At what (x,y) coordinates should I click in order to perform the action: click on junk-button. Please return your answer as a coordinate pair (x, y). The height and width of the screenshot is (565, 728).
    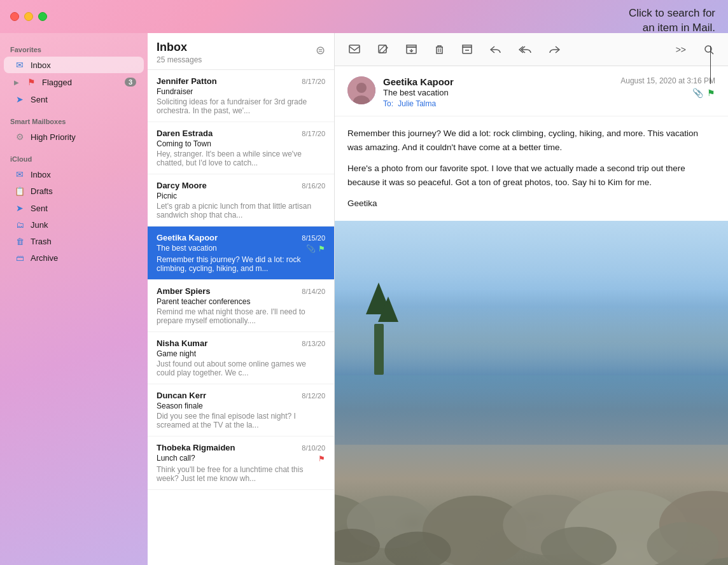
    Looking at the image, I should click on (467, 50).